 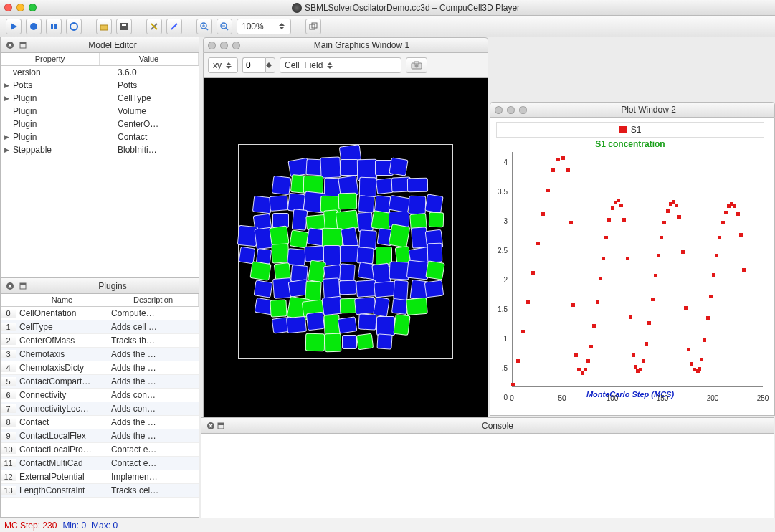 What do you see at coordinates (20, 7) in the screenshot?
I see `minimize-icon` at bounding box center [20, 7].